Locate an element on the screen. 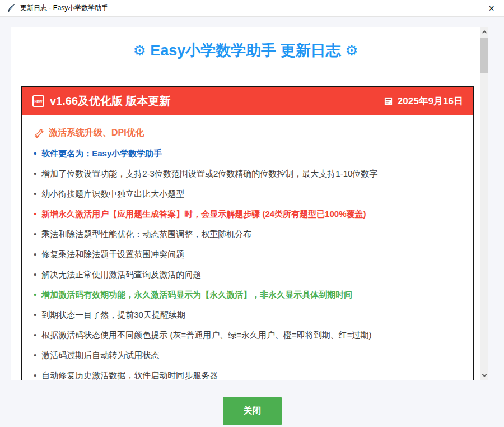 The width and height of the screenshot is (504, 427). changelog-item: •根据激活码状态使用不同颜色提示 (灰=普通用户、绿=永久用户、橙=即将到期、红… is located at coordinates (248, 335).